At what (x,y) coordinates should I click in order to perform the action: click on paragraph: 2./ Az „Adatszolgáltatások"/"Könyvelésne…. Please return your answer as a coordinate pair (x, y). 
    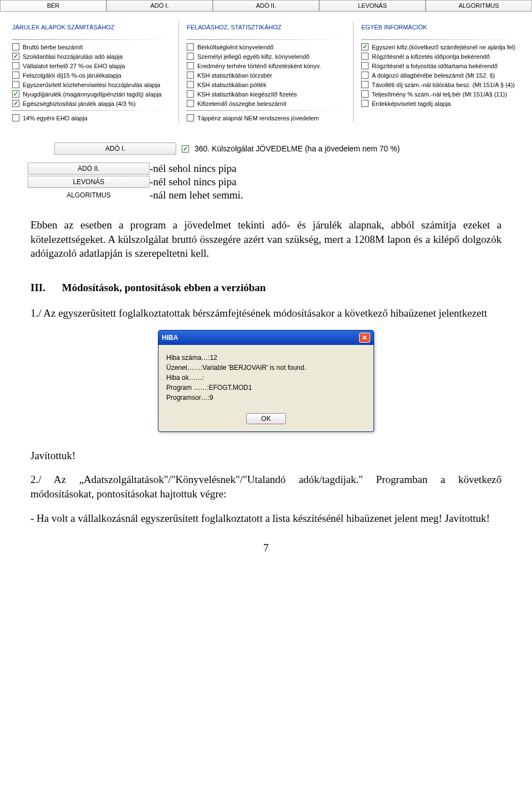
    Looking at the image, I should click on (266, 487).